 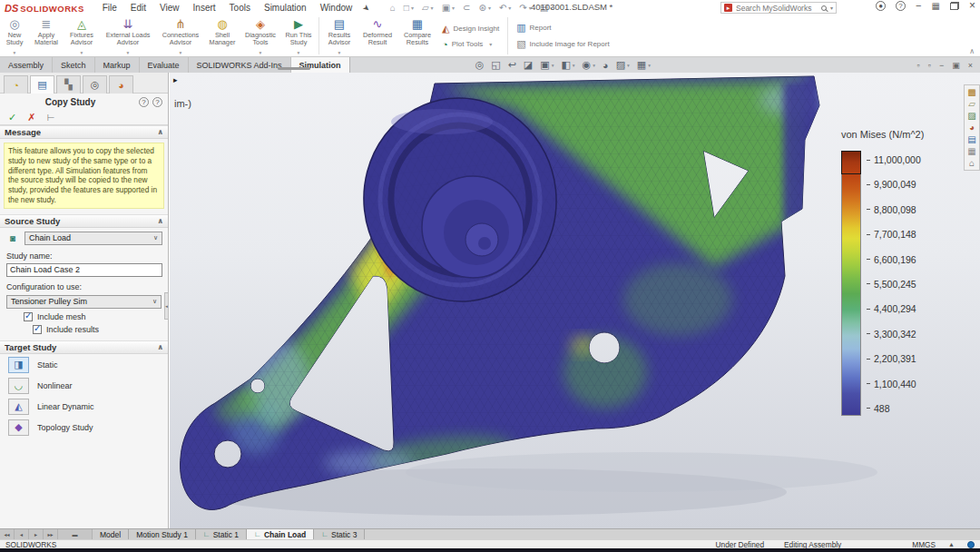 I want to click on nonlinear-study-icon: ◡, so click(x=18, y=386).